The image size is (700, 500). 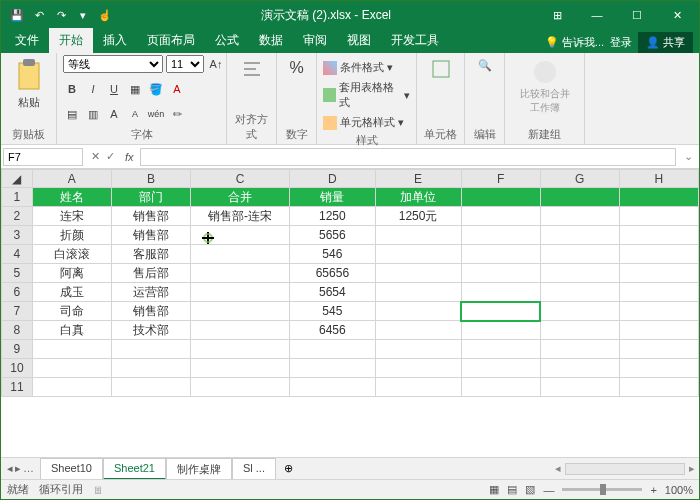 I want to click on sheet-tab-3: Sl ..., so click(x=254, y=469).